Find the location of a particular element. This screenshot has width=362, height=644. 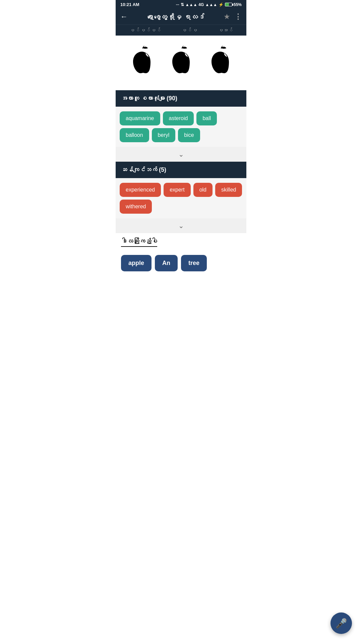

network-type: 4G is located at coordinates (201, 5).